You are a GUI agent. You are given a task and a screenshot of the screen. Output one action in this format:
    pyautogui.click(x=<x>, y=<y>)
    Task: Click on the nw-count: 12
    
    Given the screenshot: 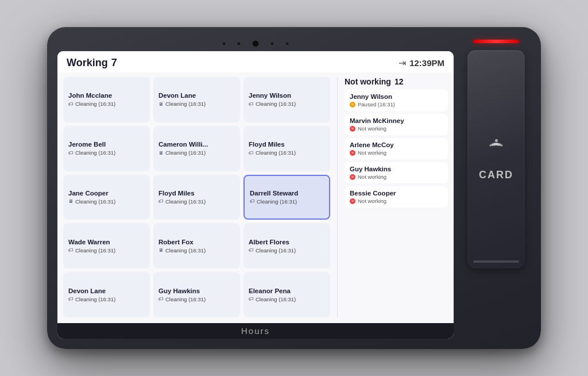 What is the action you would take?
    pyautogui.click(x=399, y=82)
    